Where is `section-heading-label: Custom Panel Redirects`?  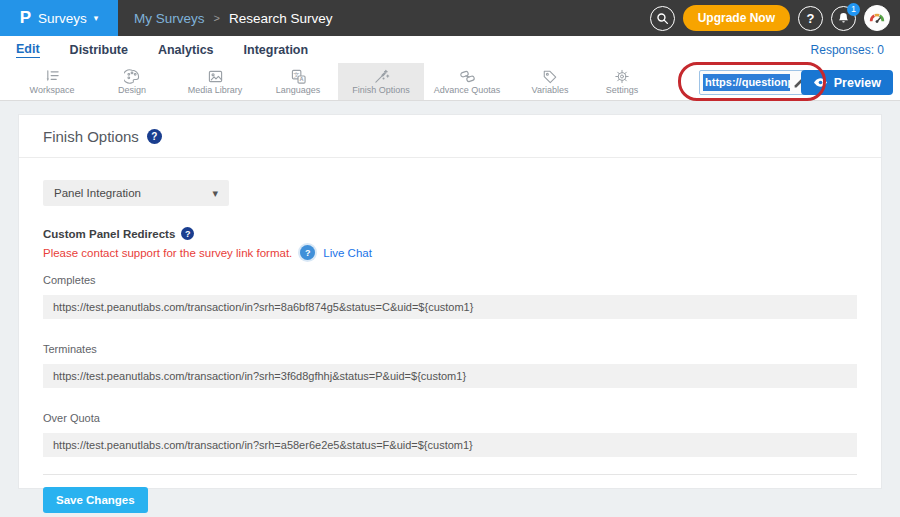 section-heading-label: Custom Panel Redirects is located at coordinates (109, 234).